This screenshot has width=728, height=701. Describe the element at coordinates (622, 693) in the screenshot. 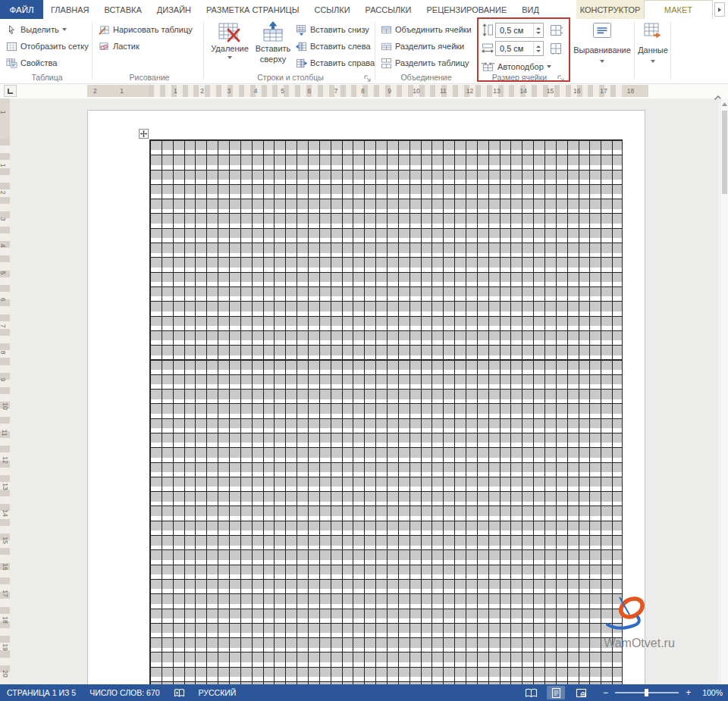

I see `status-bar-right: − + 100%` at that location.